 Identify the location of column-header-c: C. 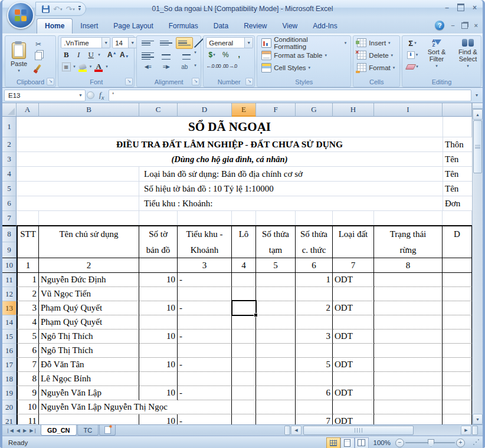
(158, 110).